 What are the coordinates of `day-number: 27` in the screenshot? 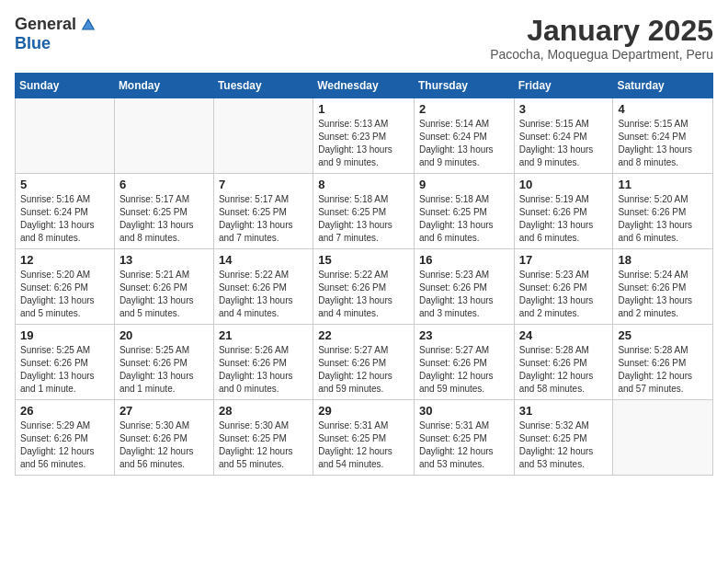 It's located at (164, 410).